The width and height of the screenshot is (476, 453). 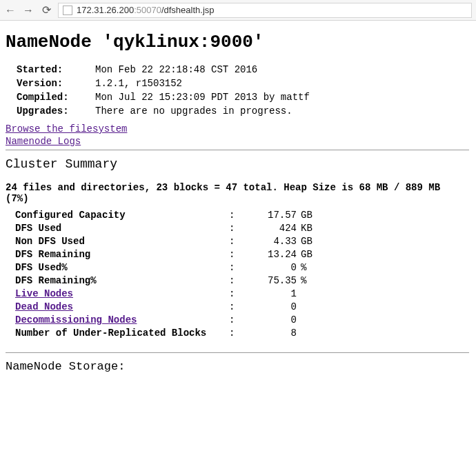 What do you see at coordinates (122, 332) in the screenshot?
I see `summary-label: Number of Under-Replicated Blocks` at bounding box center [122, 332].